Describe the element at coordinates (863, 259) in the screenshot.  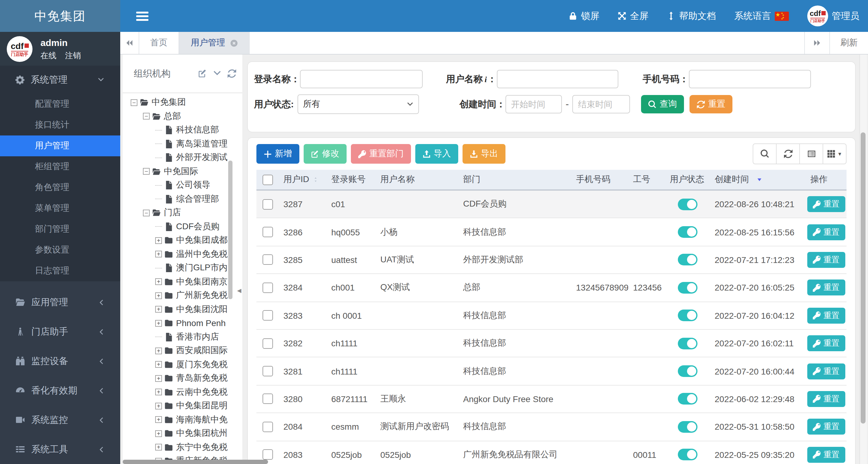
I see `page-vertical-scrollbar` at that location.